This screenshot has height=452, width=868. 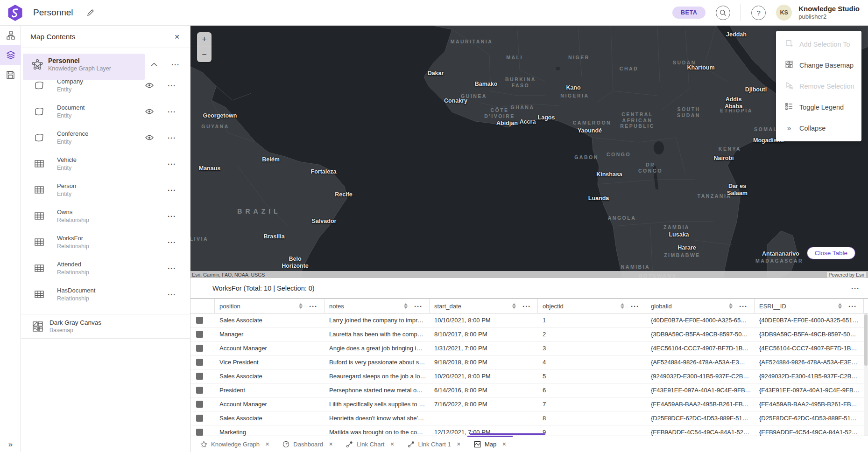 I want to click on menu-item-toggle-legend: Toggle Legend, so click(x=819, y=107).